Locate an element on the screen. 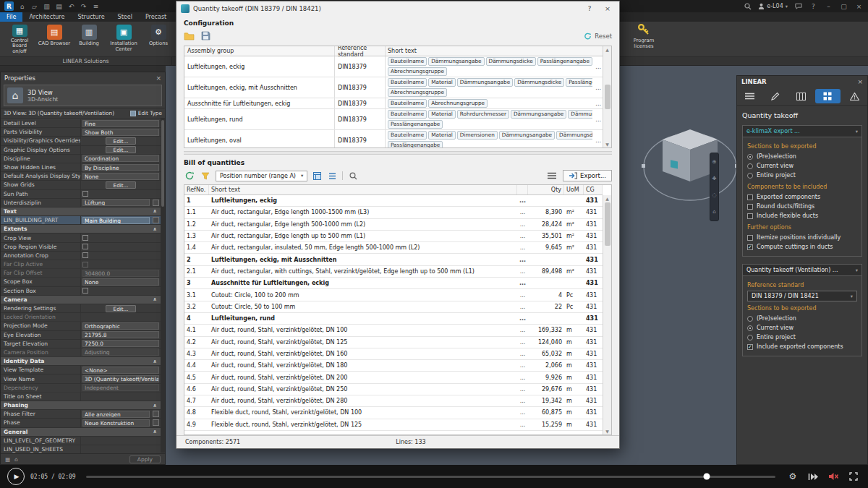  mute-icon is located at coordinates (833, 476).